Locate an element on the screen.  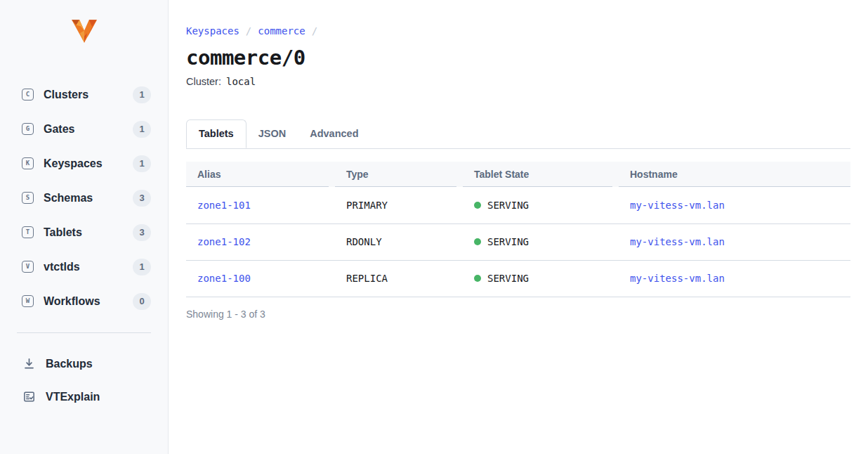
tab-bar: Tablets JSON Advanced is located at coordinates (518, 134).